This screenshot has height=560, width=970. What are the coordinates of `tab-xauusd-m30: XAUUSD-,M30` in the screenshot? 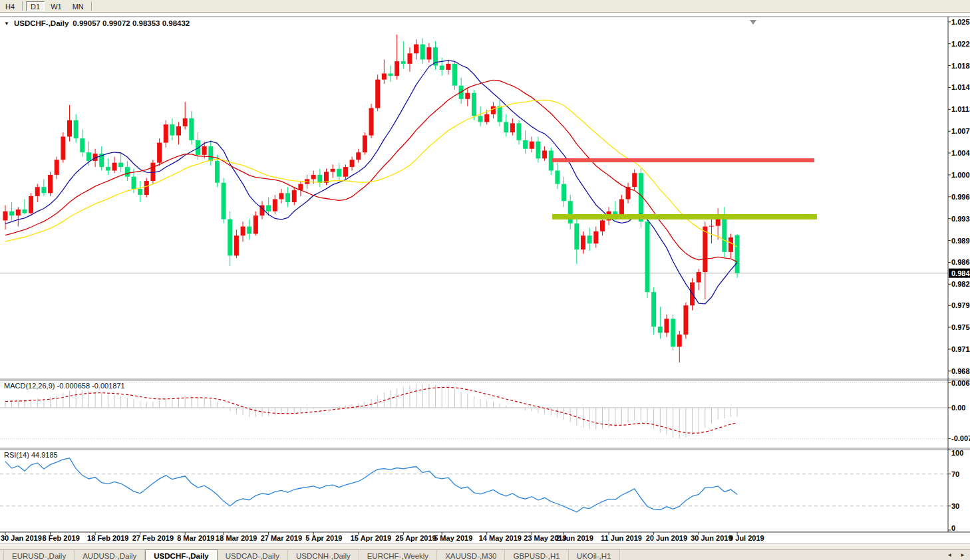 It's located at (471, 555).